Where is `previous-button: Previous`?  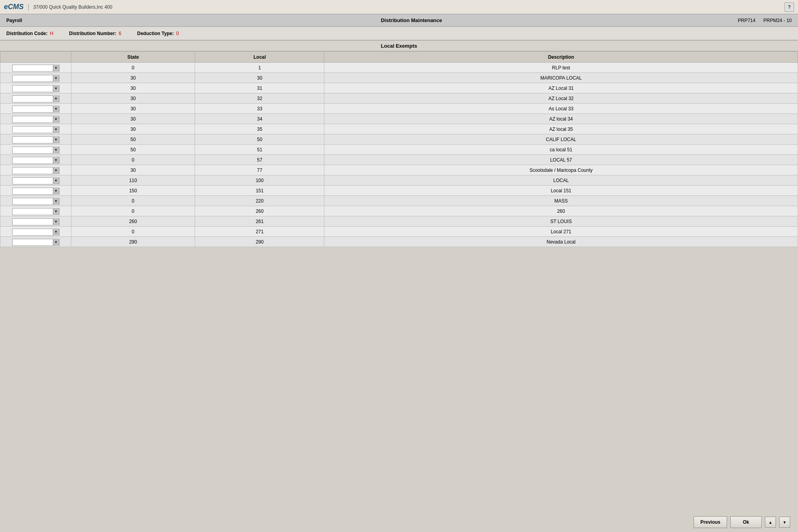 previous-button: Previous is located at coordinates (710, 522).